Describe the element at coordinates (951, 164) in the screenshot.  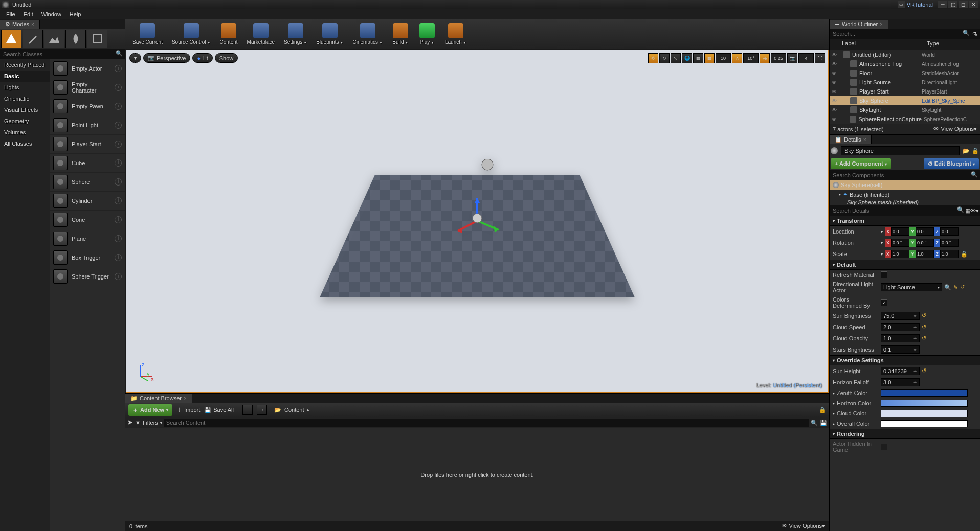
I see `edit-blueprint-button: ⚙ Edit Blueprint ▾` at that location.